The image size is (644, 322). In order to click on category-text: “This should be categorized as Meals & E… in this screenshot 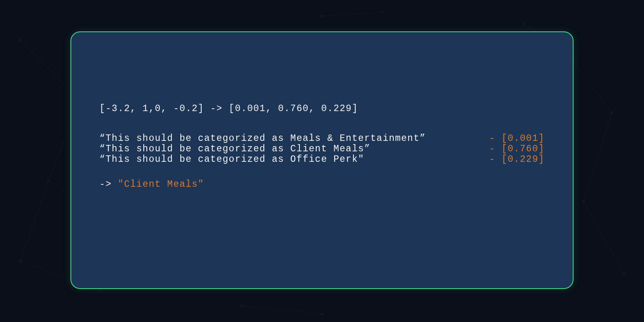, I will do `click(262, 138)`.